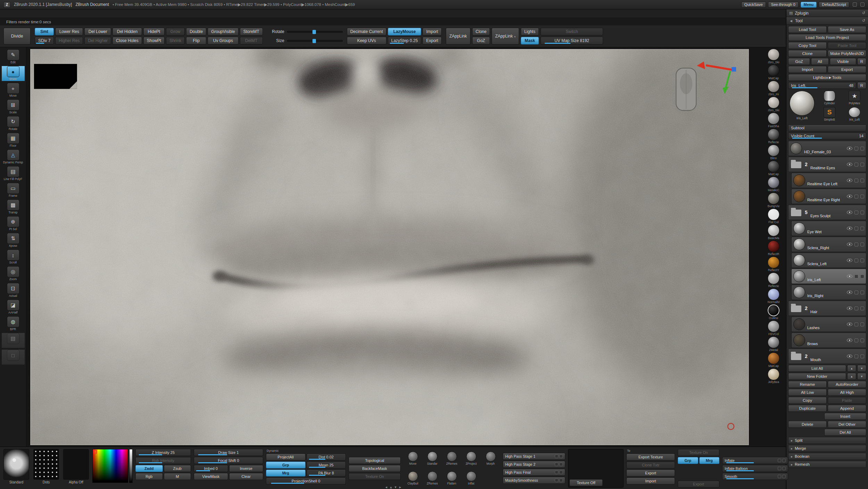 Image resolution: width=868 pixels, height=489 pixels. I want to click on subtool-row: HD_Female_03, so click(827, 148).